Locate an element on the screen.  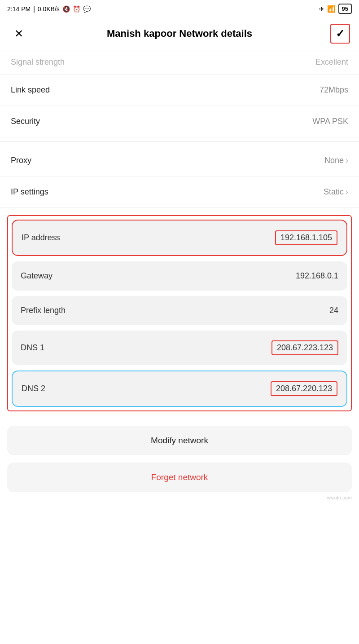
close-button: ✕ is located at coordinates (19, 34).